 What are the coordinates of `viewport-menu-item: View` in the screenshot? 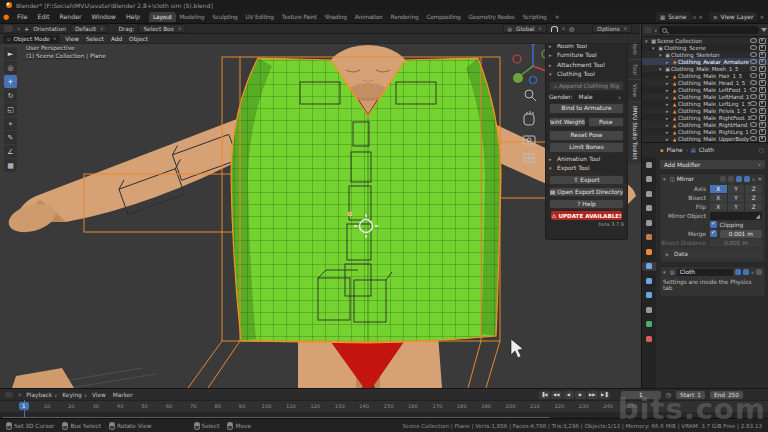 It's located at (72, 39).